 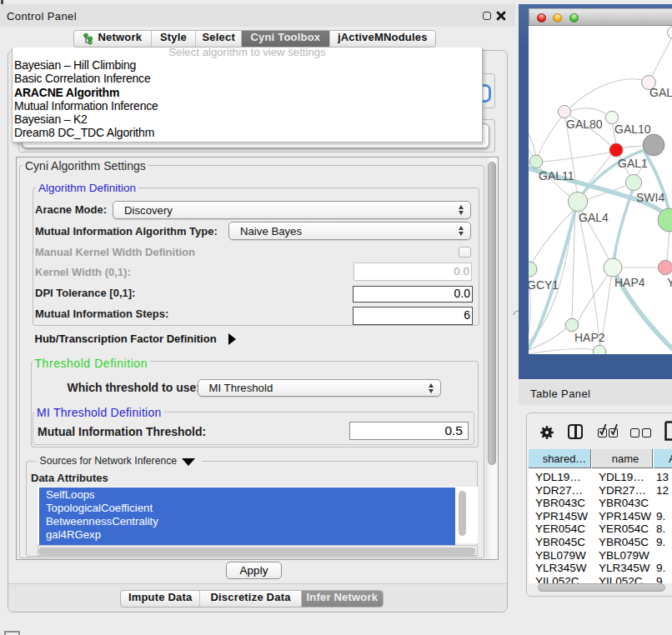 What do you see at coordinates (630, 282) in the screenshot?
I see `svg-text: HAP4` at bounding box center [630, 282].